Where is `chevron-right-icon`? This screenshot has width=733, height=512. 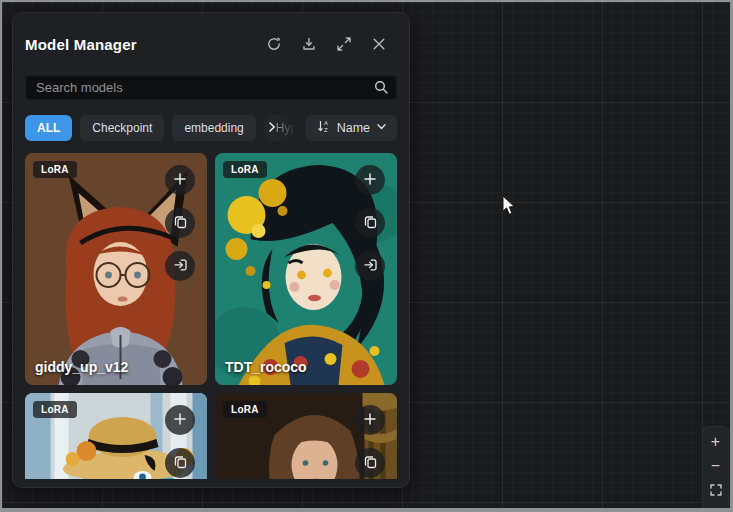
chevron-right-icon is located at coordinates (272, 130).